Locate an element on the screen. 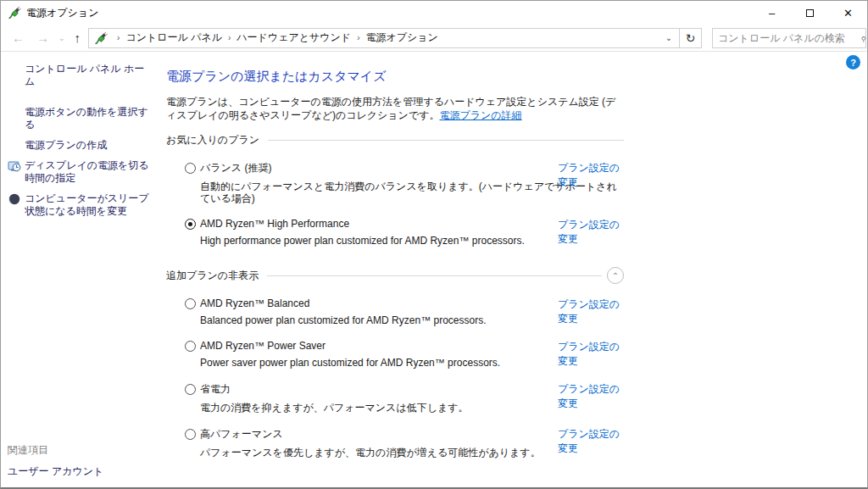 Image resolution: width=868 pixels, height=489 pixels. plan-name: AMD Ryzen™ Power Saver is located at coordinates (263, 346).